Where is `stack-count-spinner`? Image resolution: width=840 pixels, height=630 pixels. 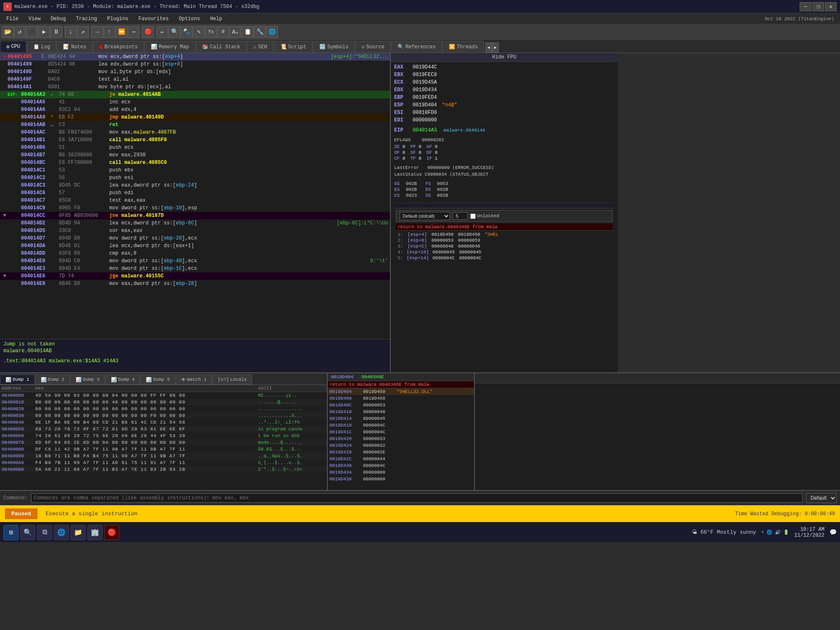
stack-count-spinner is located at coordinates (460, 216).